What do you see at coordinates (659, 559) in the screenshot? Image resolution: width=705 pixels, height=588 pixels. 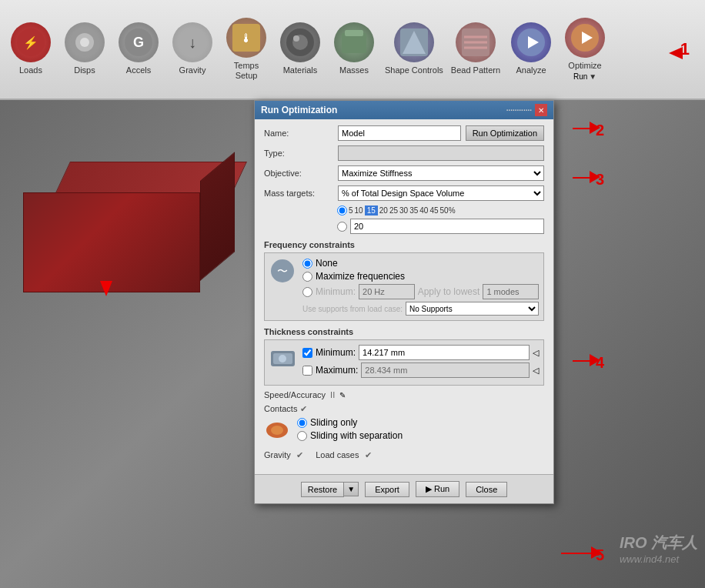 I see `watermark-url: www.ind4.net` at bounding box center [659, 559].